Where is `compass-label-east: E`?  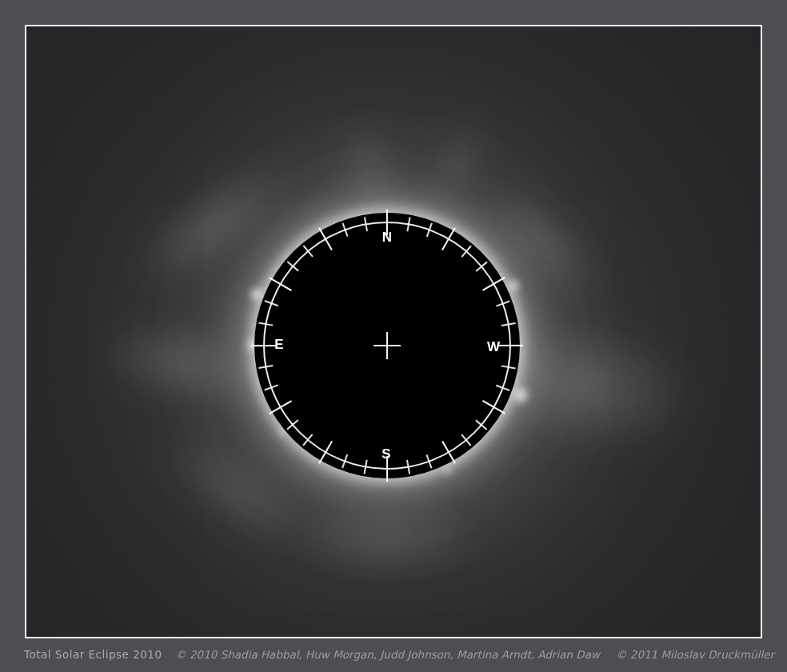 compass-label-east: E is located at coordinates (278, 345).